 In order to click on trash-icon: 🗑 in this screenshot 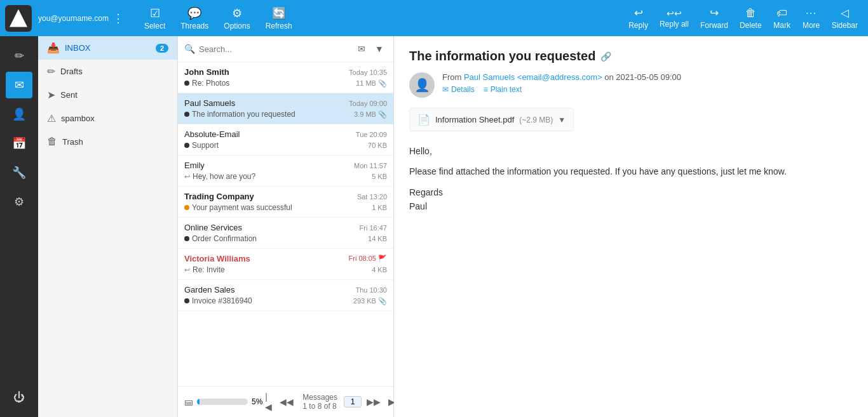, I will do `click(52, 142)`.